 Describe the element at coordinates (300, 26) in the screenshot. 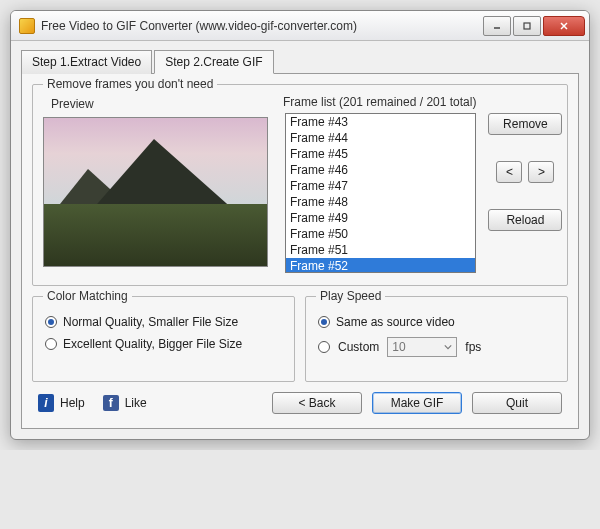

I see `titlebar: Free Video to GIF Converter (www.video-g…` at that location.